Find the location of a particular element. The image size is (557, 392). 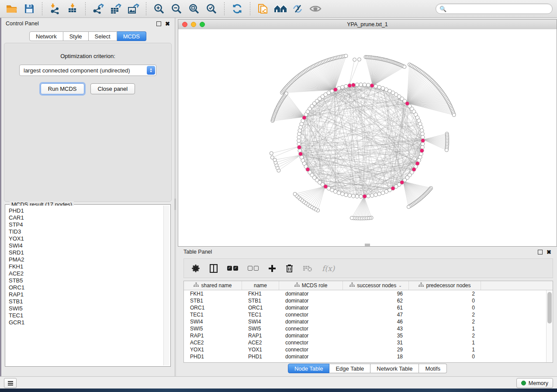

import-table-icon is located at coordinates (73, 9).